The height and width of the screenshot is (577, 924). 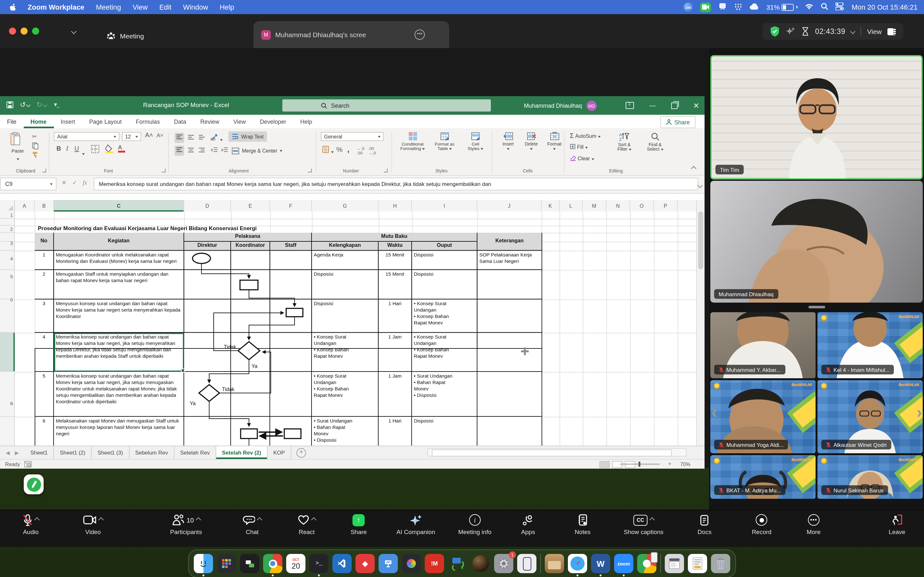 What do you see at coordinates (164, 171) in the screenshot?
I see `font-dialog-launcher-icon` at bounding box center [164, 171].